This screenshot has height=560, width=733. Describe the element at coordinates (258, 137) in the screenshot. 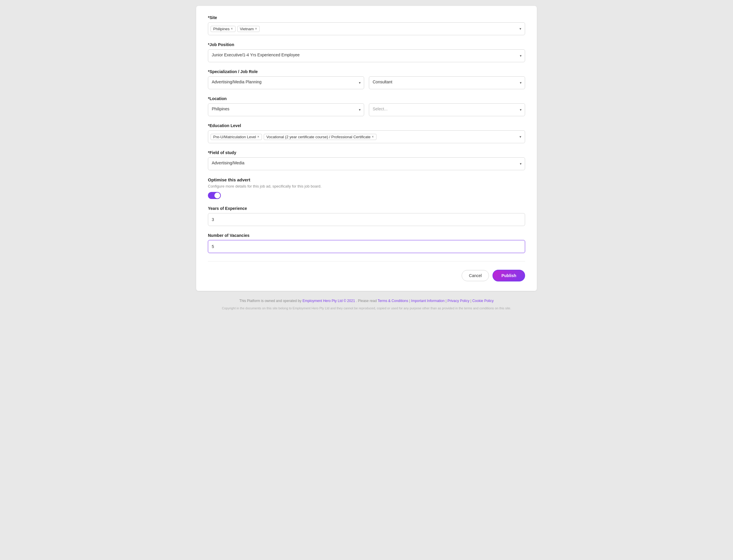

I see `education-tag-pre-u-close: ×` at that location.